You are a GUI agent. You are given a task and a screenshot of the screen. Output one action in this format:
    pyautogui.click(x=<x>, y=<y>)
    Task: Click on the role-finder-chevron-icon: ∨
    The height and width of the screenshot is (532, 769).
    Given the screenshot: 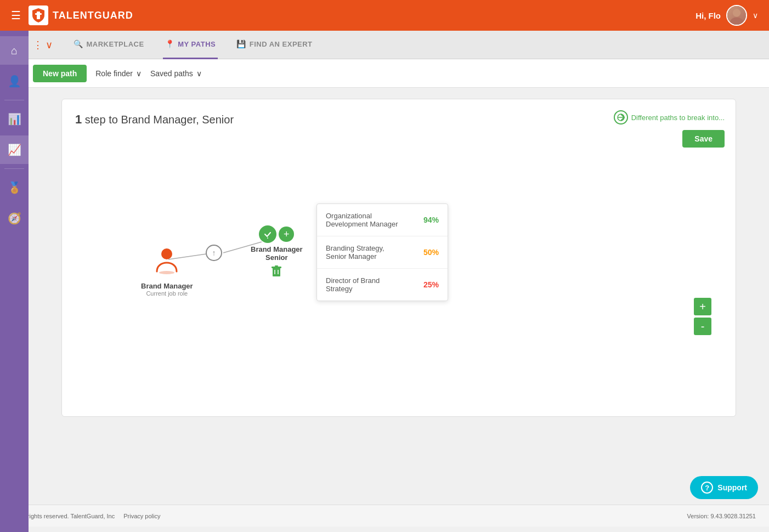 What is the action you would take?
    pyautogui.click(x=139, y=73)
    